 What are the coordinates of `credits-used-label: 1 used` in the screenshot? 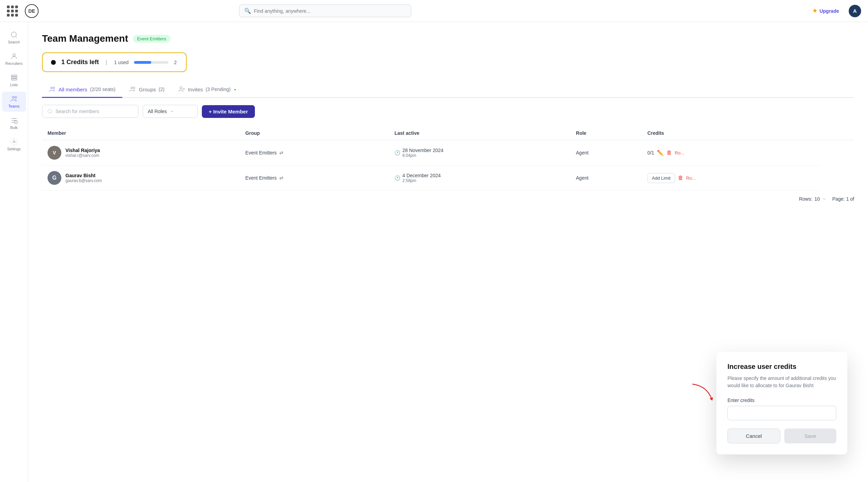 It's located at (121, 62).